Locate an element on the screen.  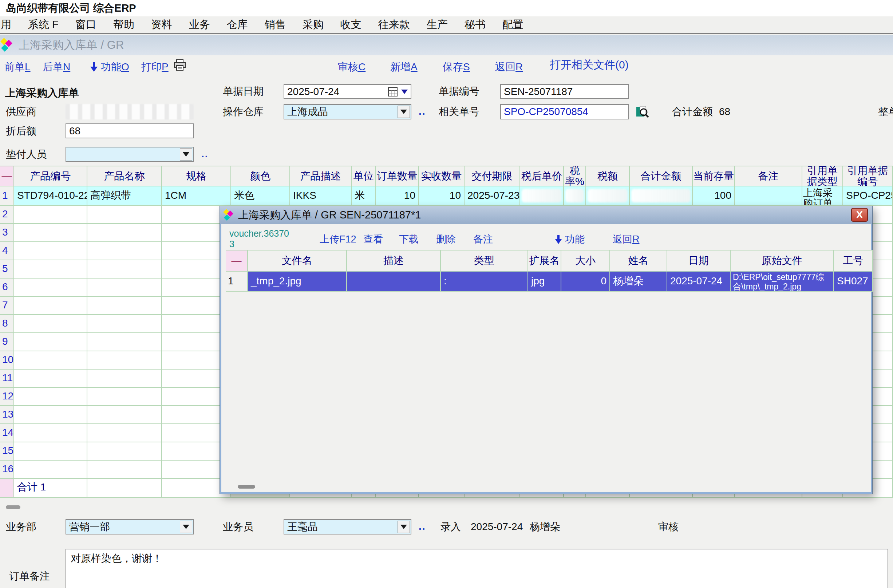
dialog-title-bar: 上海采购入库单 / GR SEN-25071187*1 X is located at coordinates (546, 215).